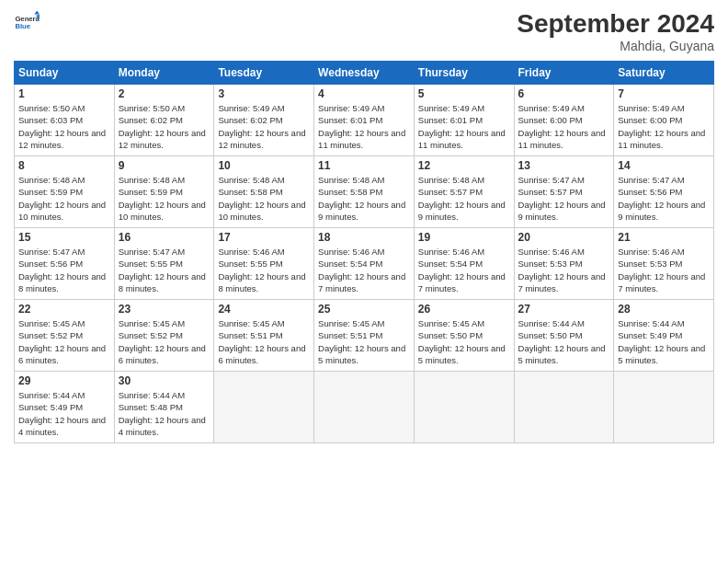 The height and width of the screenshot is (563, 728). Describe the element at coordinates (664, 192) in the screenshot. I see `calendar-cell: 14 Sunrise: 5:47 AM Sunset: 5:56 PM Dayl…` at that location.